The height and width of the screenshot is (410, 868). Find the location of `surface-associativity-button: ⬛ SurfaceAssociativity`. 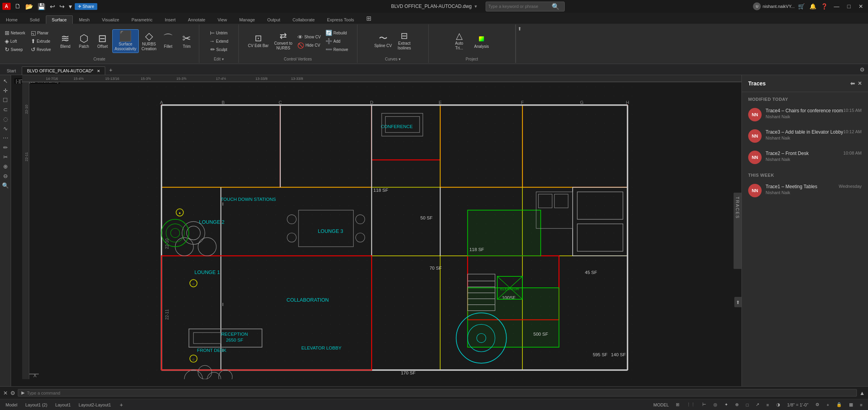

surface-associativity-button: ⬛ SurfaceAssociativity is located at coordinates (126, 41).